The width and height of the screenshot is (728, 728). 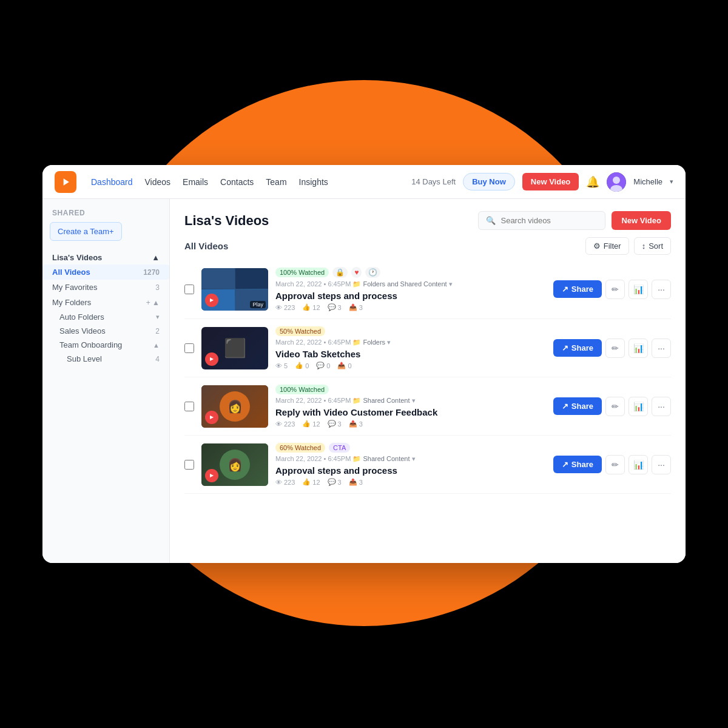 What do you see at coordinates (212, 300) in the screenshot?
I see `play-button-1: ▶` at bounding box center [212, 300].